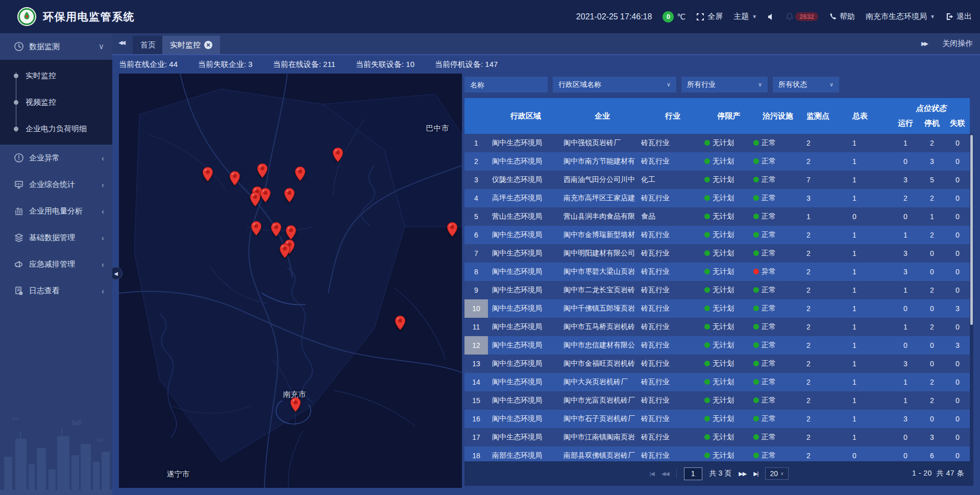  Describe the element at coordinates (870, 143) in the screenshot. I see `cell-meters: 1` at that location.